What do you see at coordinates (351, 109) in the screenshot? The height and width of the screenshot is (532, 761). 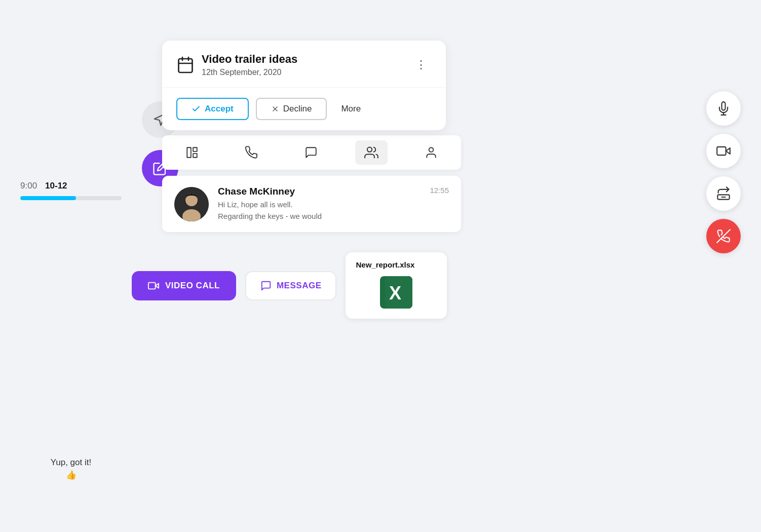 I see `more-button: More` at bounding box center [351, 109].